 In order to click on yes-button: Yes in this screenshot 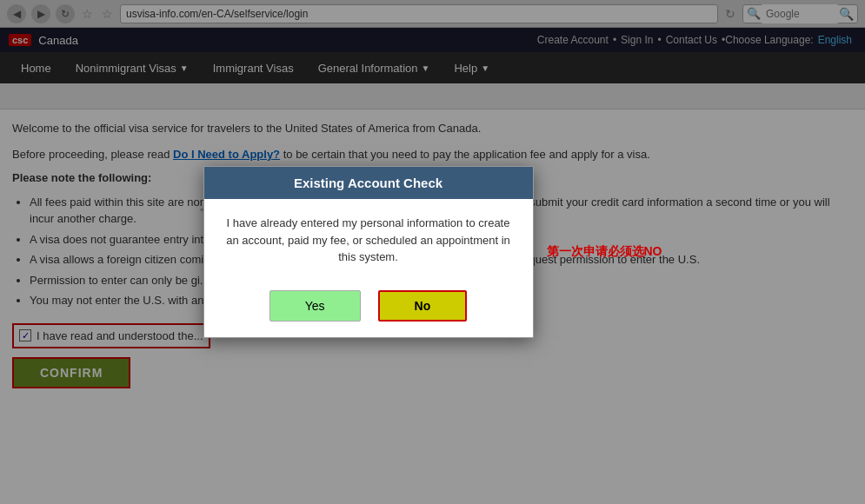, I will do `click(315, 306)`.